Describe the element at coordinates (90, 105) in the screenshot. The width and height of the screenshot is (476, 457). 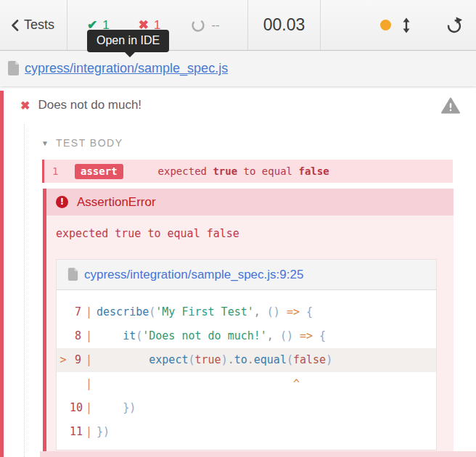
I see `test-title: Does not do much!` at that location.